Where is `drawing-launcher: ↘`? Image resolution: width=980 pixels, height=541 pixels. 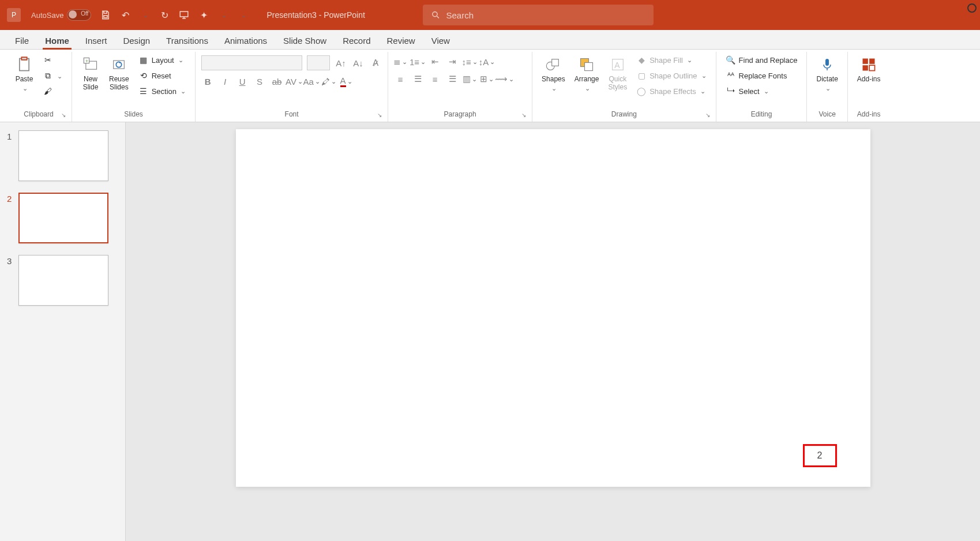 drawing-launcher: ↘ is located at coordinates (708, 115).